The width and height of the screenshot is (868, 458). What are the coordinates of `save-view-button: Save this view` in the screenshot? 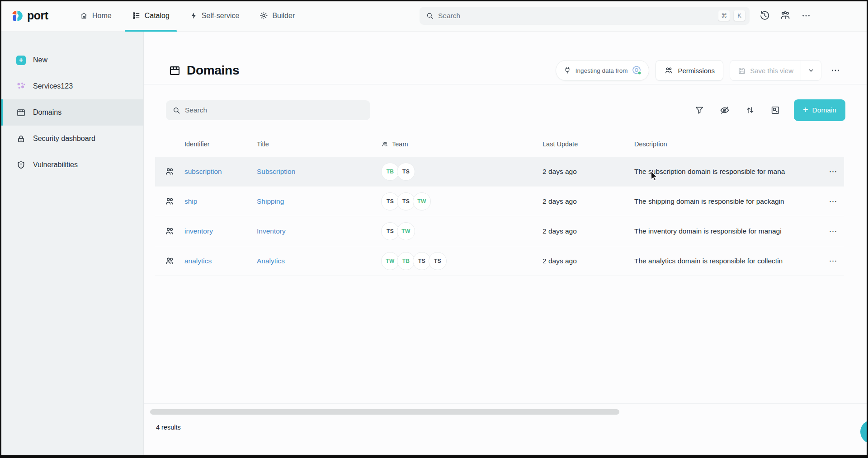 It's located at (765, 70).